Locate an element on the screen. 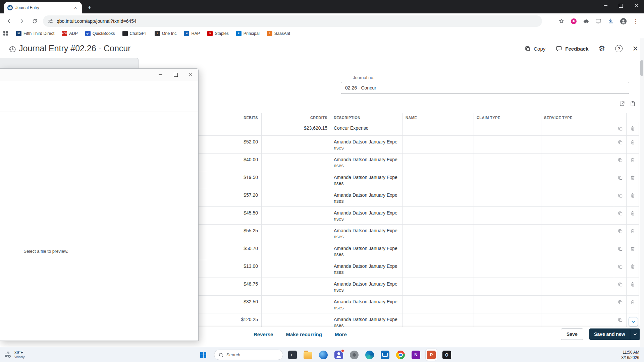 Image resolution: width=644 pixels, height=362 pixels. extension-pink-icon is located at coordinates (574, 21).